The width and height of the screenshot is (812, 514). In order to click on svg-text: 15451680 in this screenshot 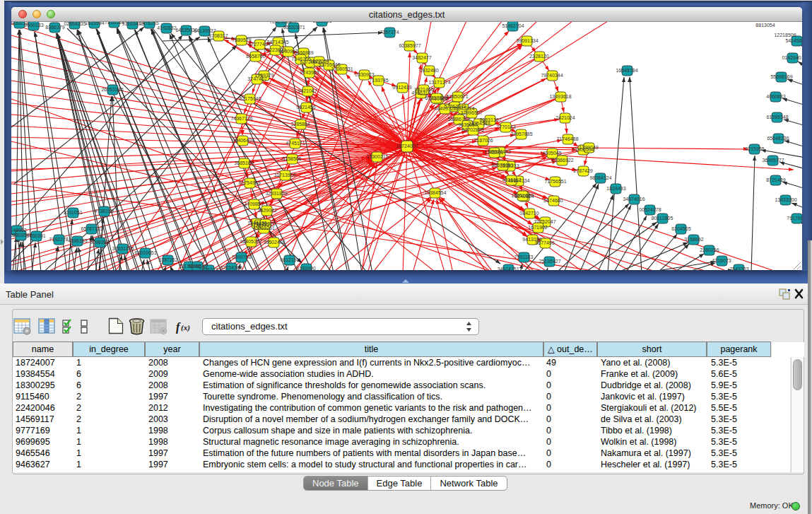, I will do `click(522, 195)`.